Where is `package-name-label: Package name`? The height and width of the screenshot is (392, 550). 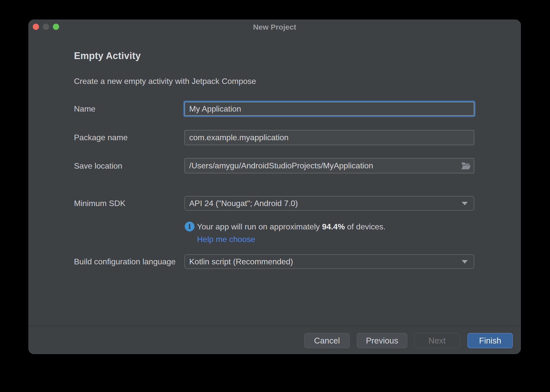
package-name-label: Package name is located at coordinates (101, 138).